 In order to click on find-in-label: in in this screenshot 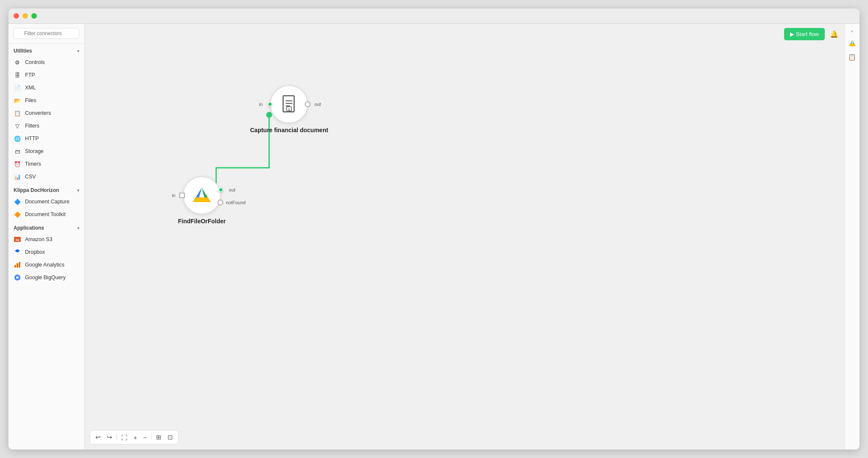, I will do `click(174, 195)`.